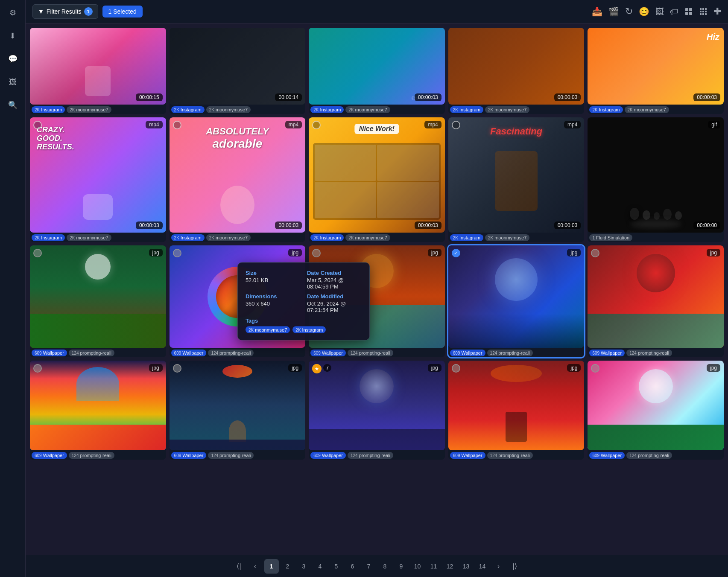  What do you see at coordinates (703, 12) in the screenshot?
I see `grid2-icon` at bounding box center [703, 12].